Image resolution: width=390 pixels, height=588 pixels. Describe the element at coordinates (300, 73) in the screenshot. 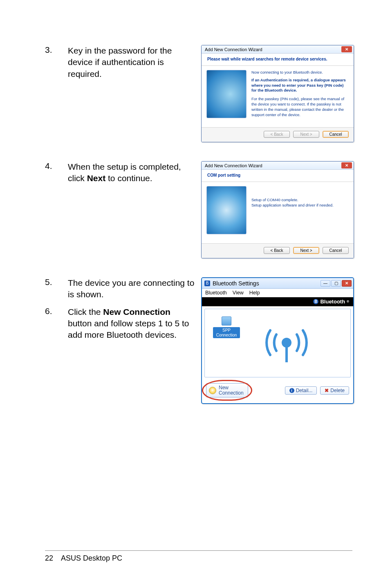

I see `wizard-line: Now connecting to your Bluetooth device.` at that location.